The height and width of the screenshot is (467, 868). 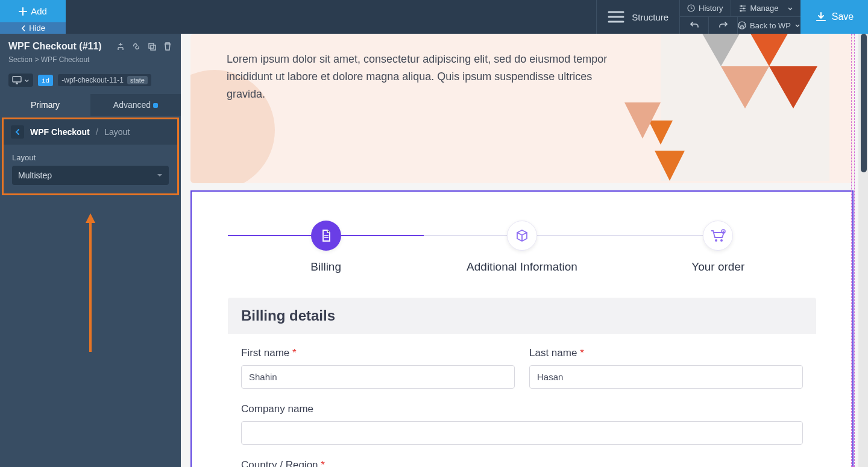 I want to click on document-icon, so click(x=326, y=236).